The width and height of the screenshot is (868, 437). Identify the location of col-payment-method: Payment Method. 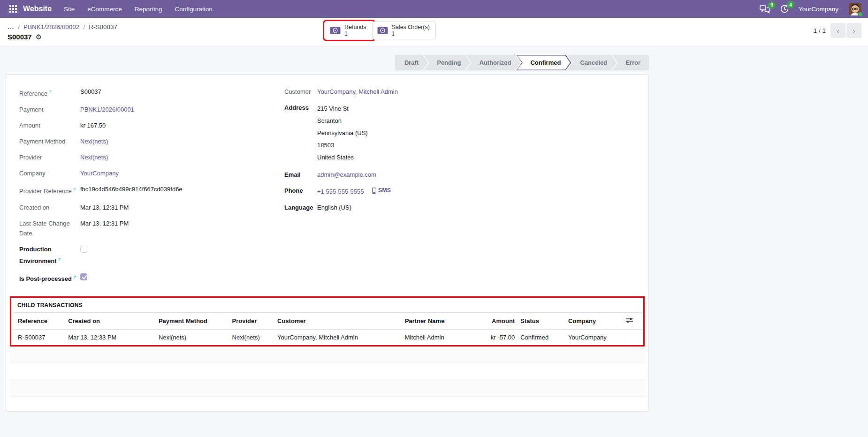
(192, 321).